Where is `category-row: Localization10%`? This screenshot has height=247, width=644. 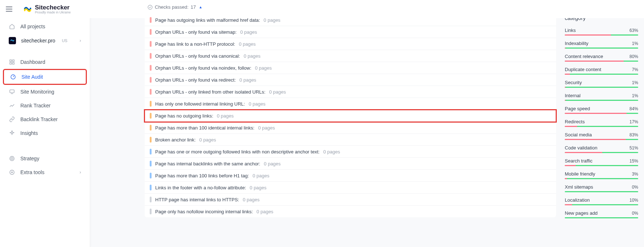 category-row: Localization10% is located at coordinates (601, 201).